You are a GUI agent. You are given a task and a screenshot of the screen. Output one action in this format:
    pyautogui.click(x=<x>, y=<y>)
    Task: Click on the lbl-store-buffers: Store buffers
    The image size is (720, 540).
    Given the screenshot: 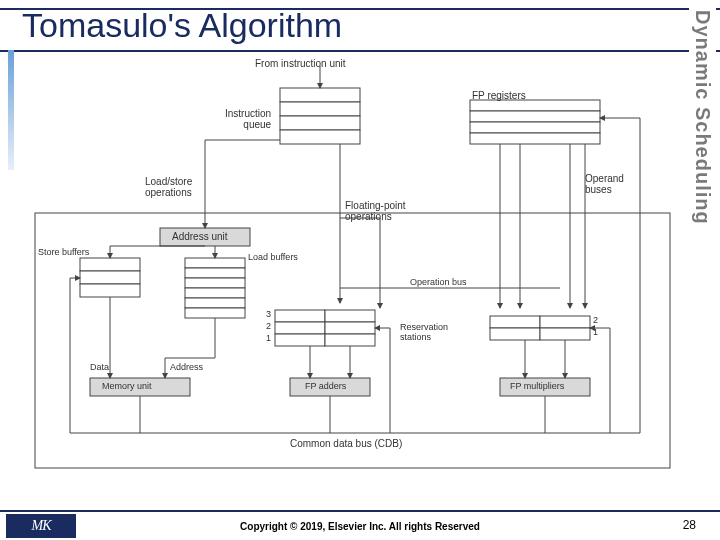 What is the action you would take?
    pyautogui.click(x=64, y=253)
    